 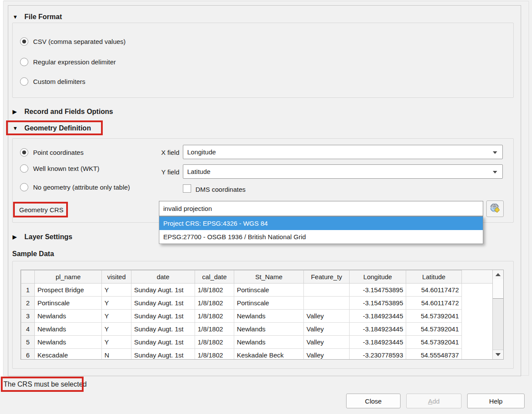 What do you see at coordinates (498, 355) in the screenshot?
I see `arrow-down-icon` at bounding box center [498, 355].